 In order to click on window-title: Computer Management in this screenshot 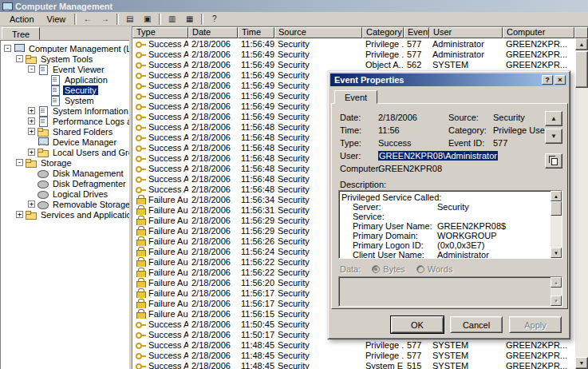, I will do `click(64, 6)`.